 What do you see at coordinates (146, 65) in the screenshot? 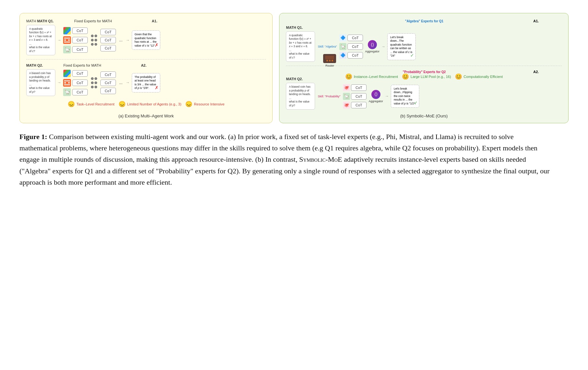
I see `q2-header: MATH Q2. Fixed Experts for MATH A2.` at bounding box center [146, 65].